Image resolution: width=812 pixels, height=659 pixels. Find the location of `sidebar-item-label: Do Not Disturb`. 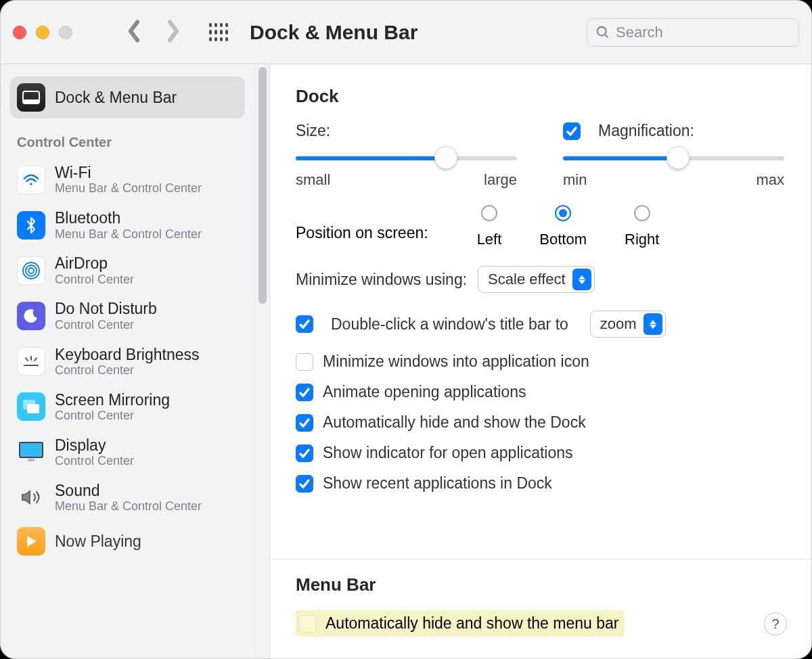

sidebar-item-label: Do Not Disturb is located at coordinates (106, 309).